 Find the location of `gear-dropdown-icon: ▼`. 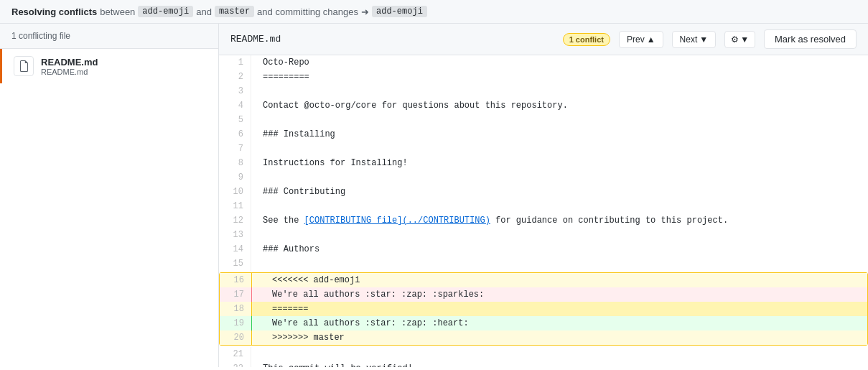

gear-dropdown-icon: ▼ is located at coordinates (745, 40).